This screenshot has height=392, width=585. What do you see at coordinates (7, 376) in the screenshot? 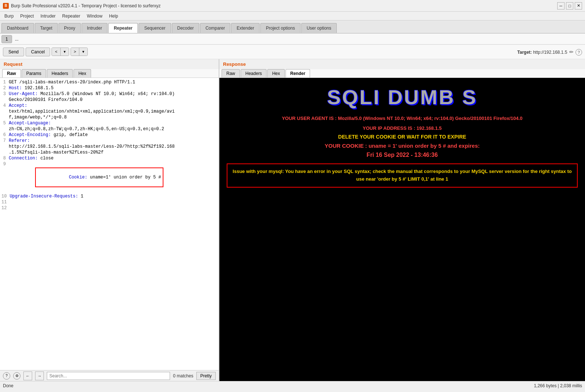
I see `help-circle-icon: ?` at bounding box center [7, 376].